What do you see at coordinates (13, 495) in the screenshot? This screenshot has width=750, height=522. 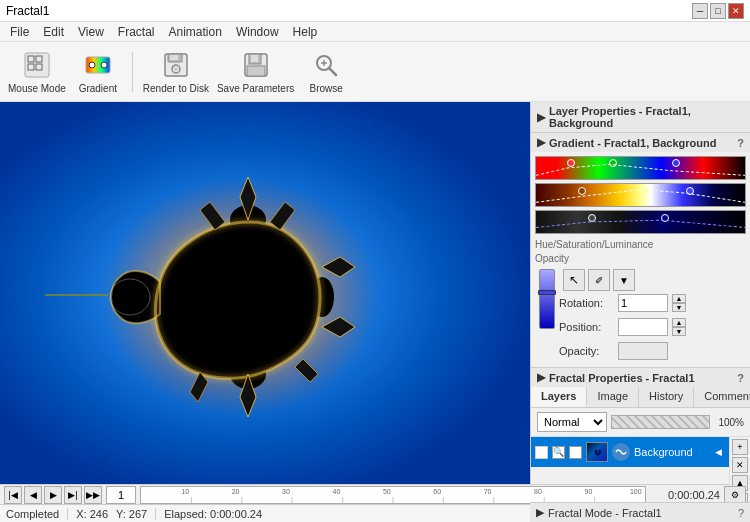 I see `timeline-start-button: |◀` at bounding box center [13, 495].